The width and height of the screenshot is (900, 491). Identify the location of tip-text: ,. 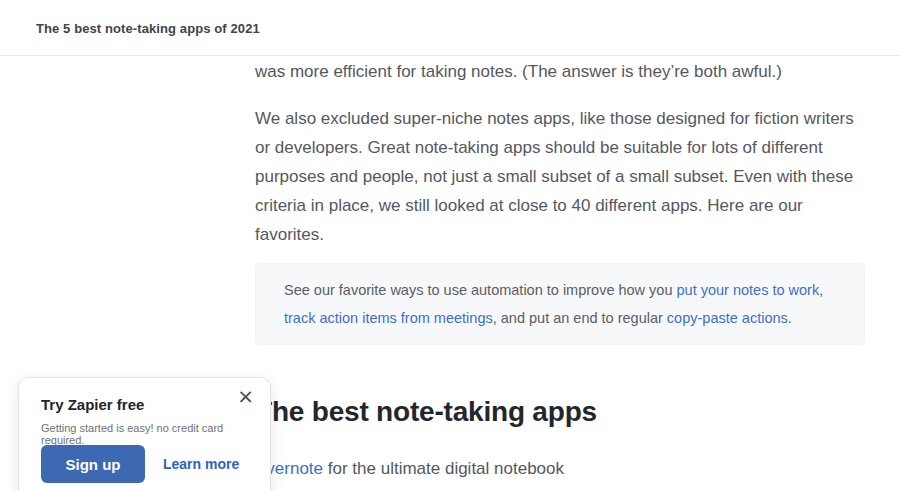
(821, 290).